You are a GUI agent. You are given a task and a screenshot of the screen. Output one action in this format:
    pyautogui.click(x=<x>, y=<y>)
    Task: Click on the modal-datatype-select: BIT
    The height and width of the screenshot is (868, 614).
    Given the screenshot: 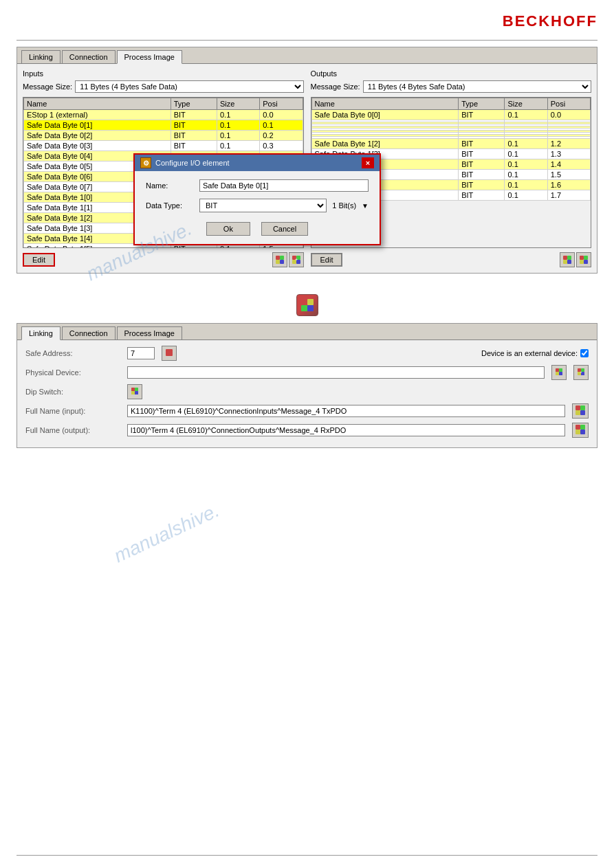 What is the action you would take?
    pyautogui.click(x=263, y=205)
    